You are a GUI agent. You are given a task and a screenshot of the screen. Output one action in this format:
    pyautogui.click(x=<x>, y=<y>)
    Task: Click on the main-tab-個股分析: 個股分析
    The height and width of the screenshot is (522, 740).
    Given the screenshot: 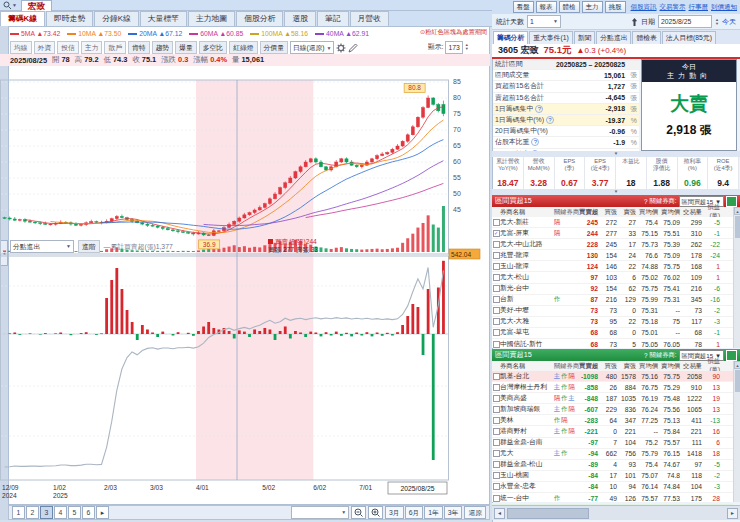 What is the action you would take?
    pyautogui.click(x=260, y=18)
    